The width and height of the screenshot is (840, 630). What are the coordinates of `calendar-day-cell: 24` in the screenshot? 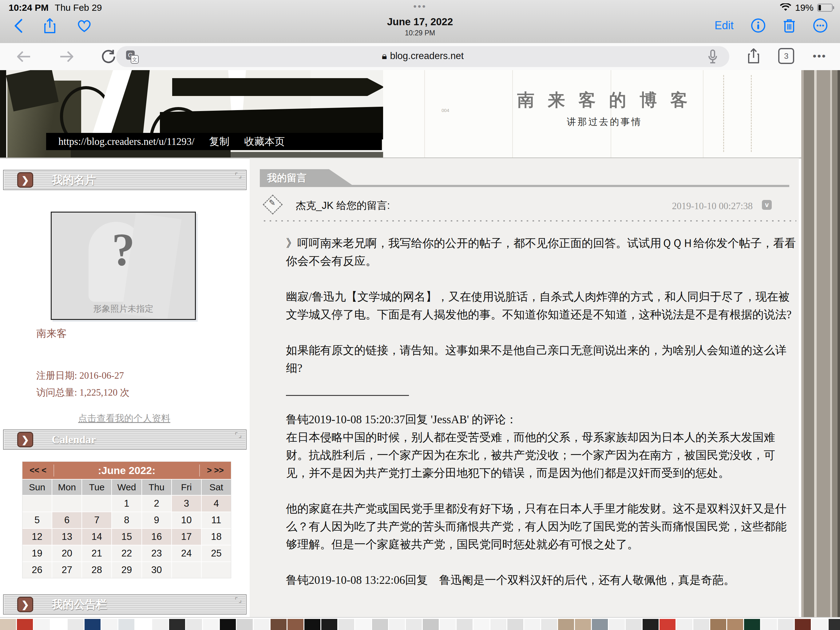 It's located at (187, 553).